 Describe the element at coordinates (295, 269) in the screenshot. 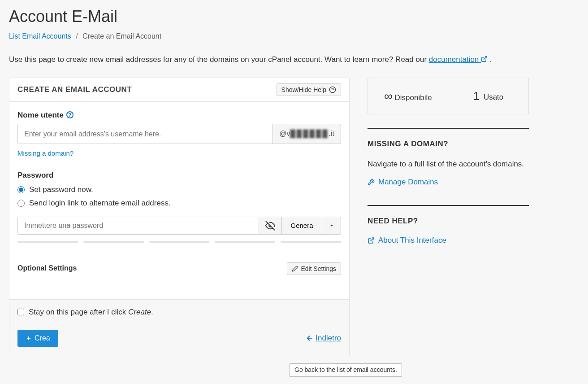

I see `pencil-icon` at that location.